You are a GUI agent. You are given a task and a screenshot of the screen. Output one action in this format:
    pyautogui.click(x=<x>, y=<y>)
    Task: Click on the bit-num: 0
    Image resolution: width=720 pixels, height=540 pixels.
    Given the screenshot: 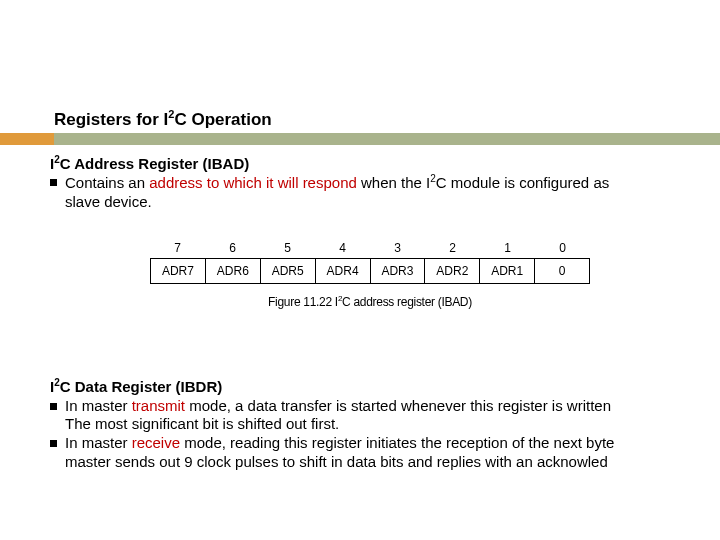 What is the action you would take?
    pyautogui.click(x=562, y=248)
    